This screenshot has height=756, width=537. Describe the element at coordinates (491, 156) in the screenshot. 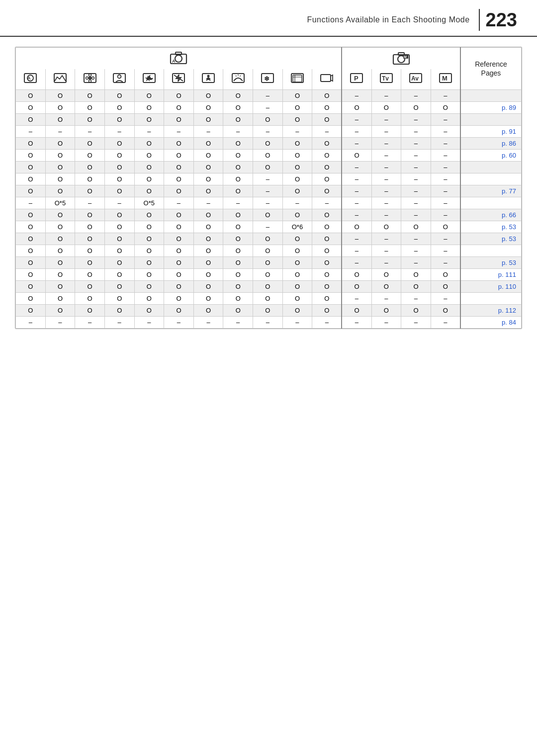

I see `ref-page-cell: p. 60` at that location.